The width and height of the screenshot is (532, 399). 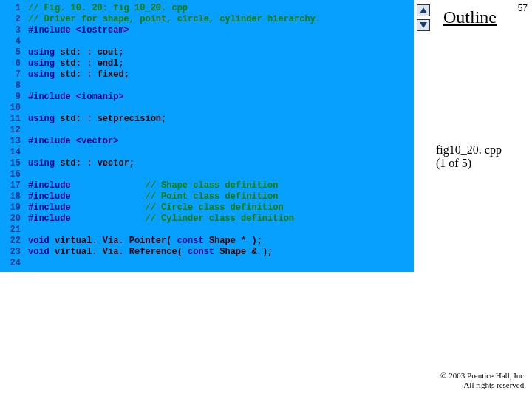 What do you see at coordinates (145, 241) in the screenshot?
I see `code-text: void virtual. Via. Pointer( const Shape …` at bounding box center [145, 241].